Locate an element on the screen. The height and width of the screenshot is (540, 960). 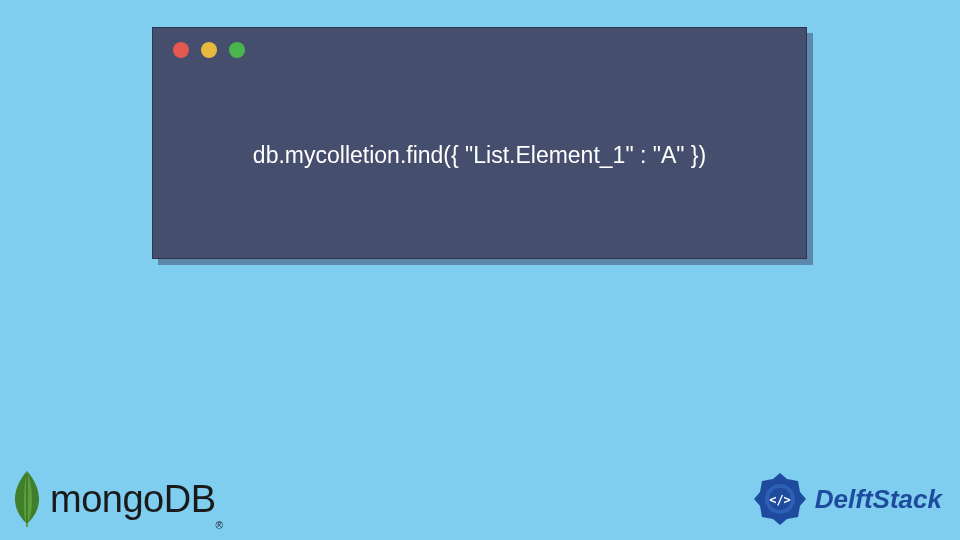
mongodb-text: mongoDB is located at coordinates (132, 499).